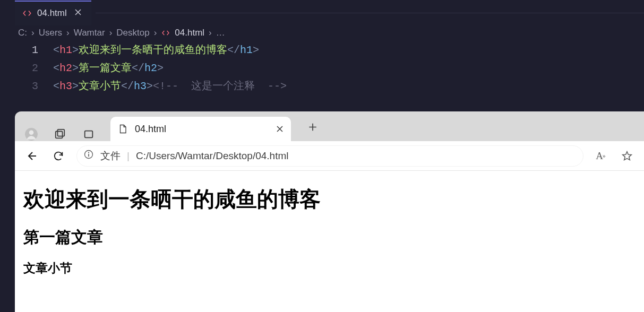  Describe the element at coordinates (110, 156) in the screenshot. I see `address-scheme: 文件` at that location.